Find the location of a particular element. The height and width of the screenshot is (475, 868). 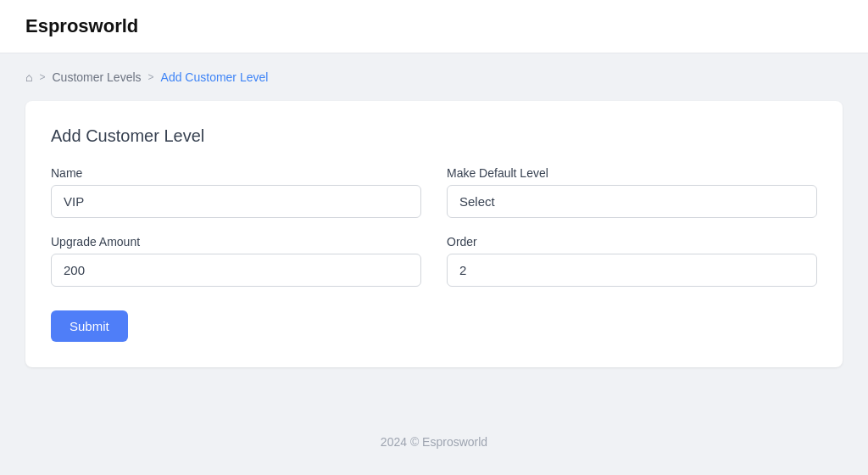

footer: 2024 © Esprosworld is located at coordinates (434, 442).